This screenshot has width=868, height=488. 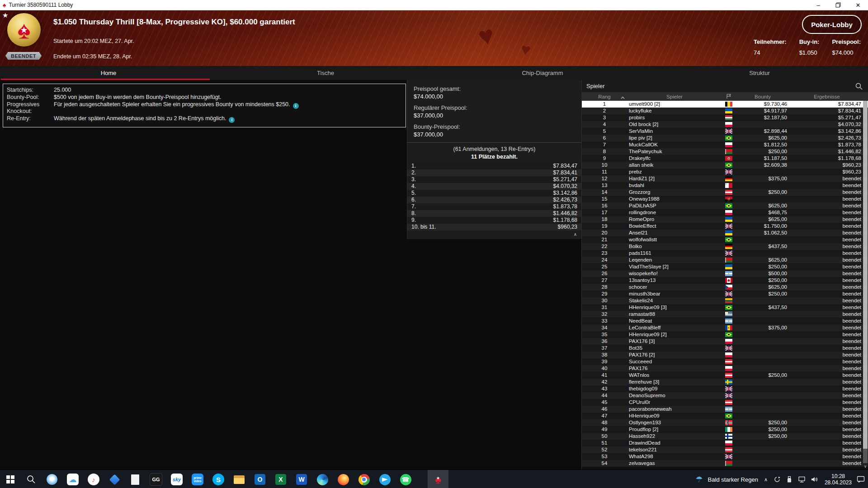 What do you see at coordinates (725, 172) in the screenshot?
I see `player-row: 11prebz$960,23` at bounding box center [725, 172].